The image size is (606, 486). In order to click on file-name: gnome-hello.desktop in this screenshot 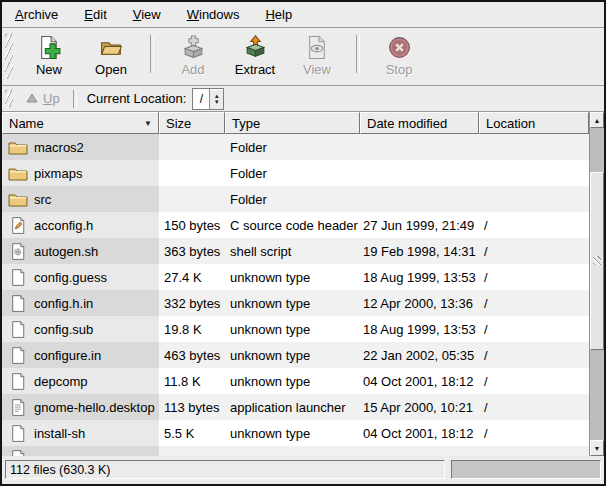, I will do `click(94, 408)`.